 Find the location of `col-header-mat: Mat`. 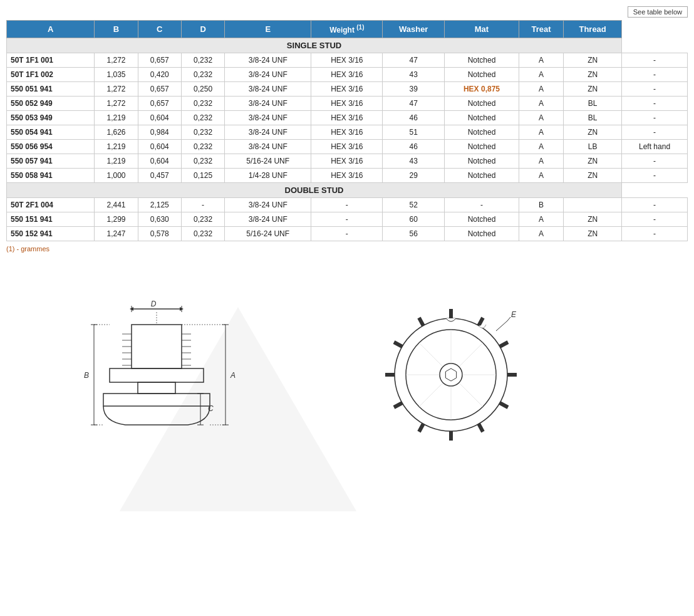

col-header-mat: Mat is located at coordinates (481, 29).